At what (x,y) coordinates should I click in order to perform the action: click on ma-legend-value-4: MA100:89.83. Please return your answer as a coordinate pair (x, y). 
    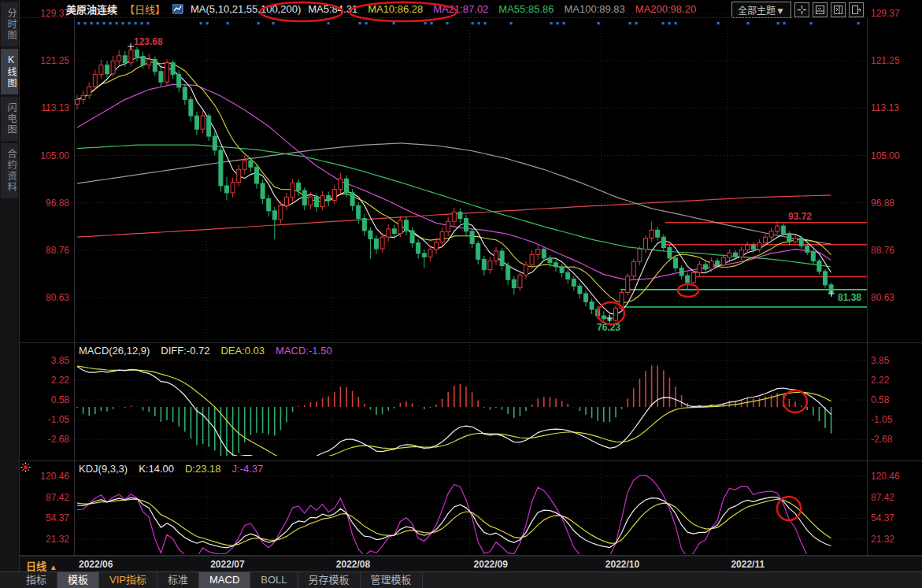
    Looking at the image, I should click on (594, 9).